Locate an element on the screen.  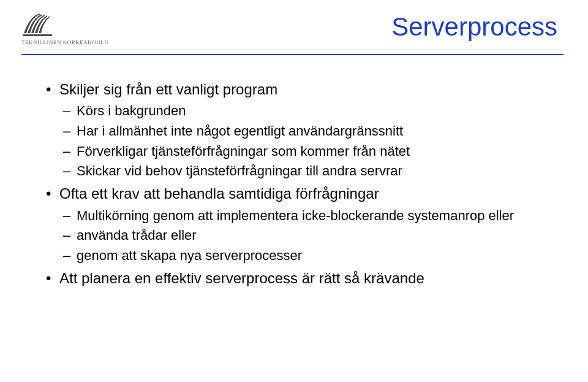
bullet-text: genom att skapa nya serverprocesser is located at coordinates (189, 255).